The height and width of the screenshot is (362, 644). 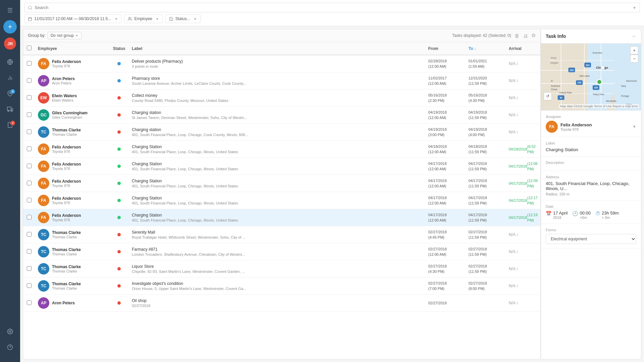 I want to click on employee-cell: AP Aron Peters Aron Peters, so click(x=72, y=81).